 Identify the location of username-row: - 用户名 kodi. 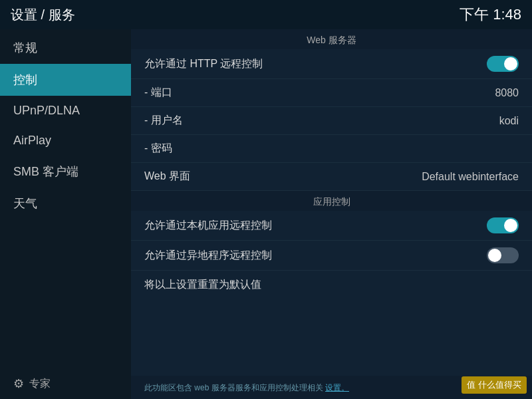
(331, 121).